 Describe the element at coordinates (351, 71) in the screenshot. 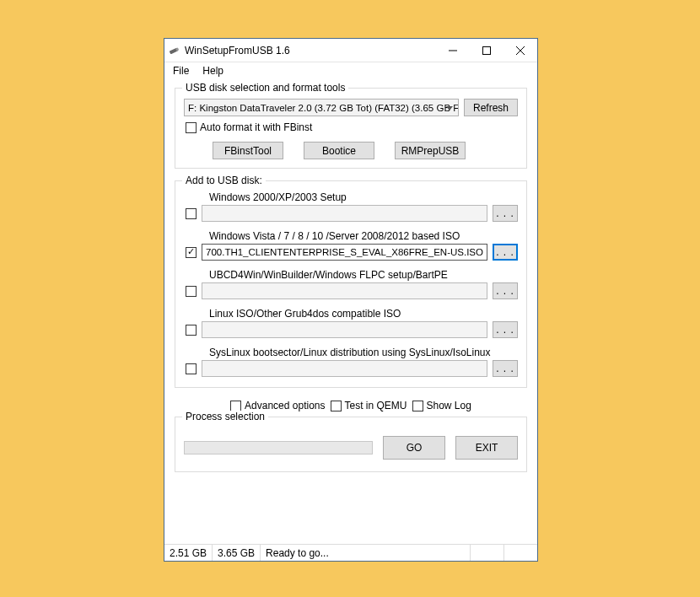

I see `menubar: File Help` at that location.